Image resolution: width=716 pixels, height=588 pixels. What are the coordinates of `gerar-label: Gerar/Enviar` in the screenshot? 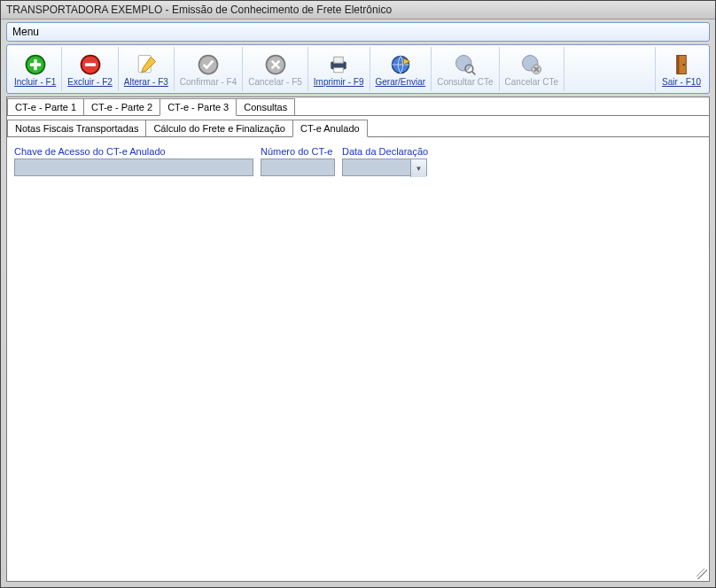 It's located at (401, 81).